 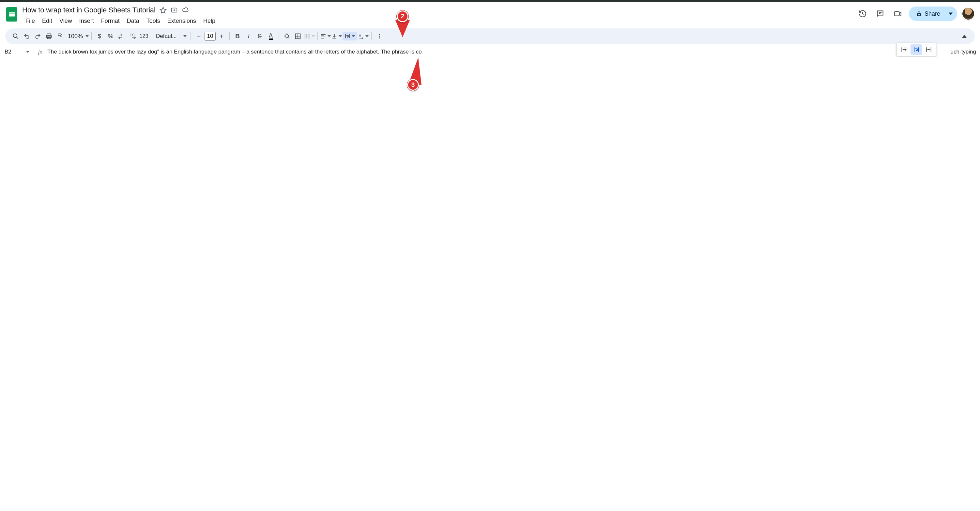 I want to click on zoom-dropdown: 100%, so click(x=77, y=37).